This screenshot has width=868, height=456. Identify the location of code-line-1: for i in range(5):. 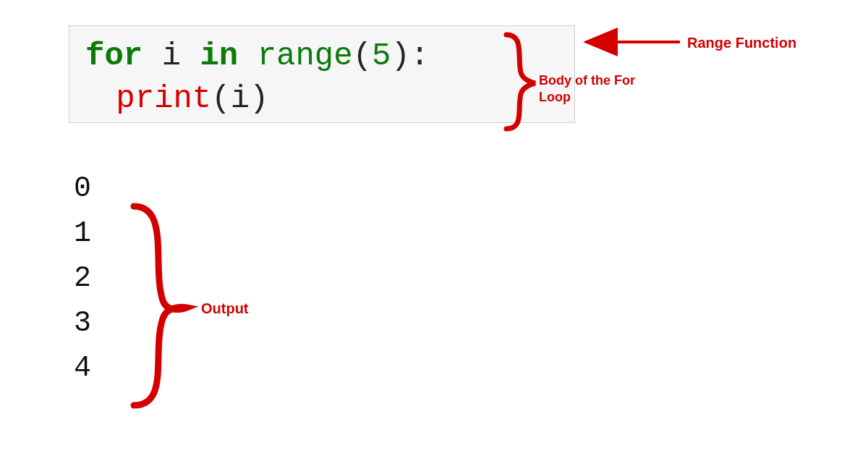
(323, 56).